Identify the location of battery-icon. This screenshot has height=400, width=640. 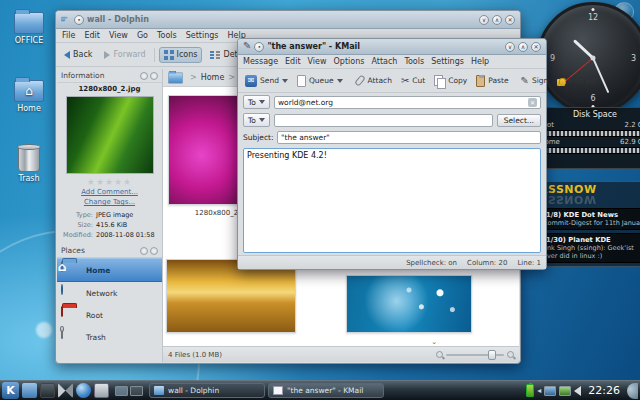
(530, 390).